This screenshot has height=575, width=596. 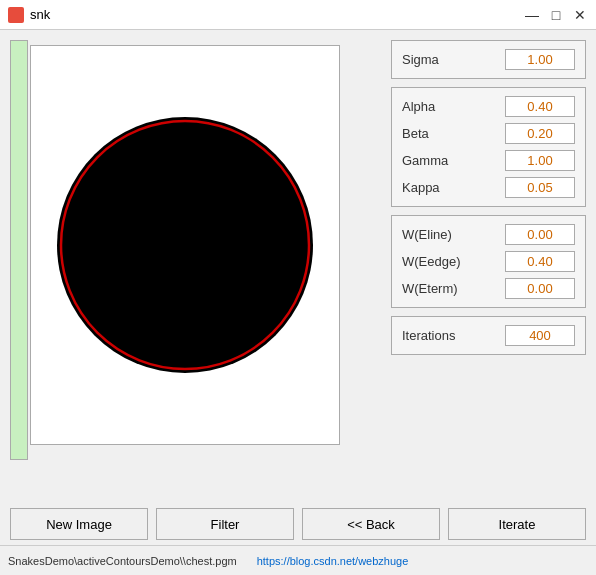 What do you see at coordinates (437, 106) in the screenshot?
I see `alpha-label: Alpha` at bounding box center [437, 106].